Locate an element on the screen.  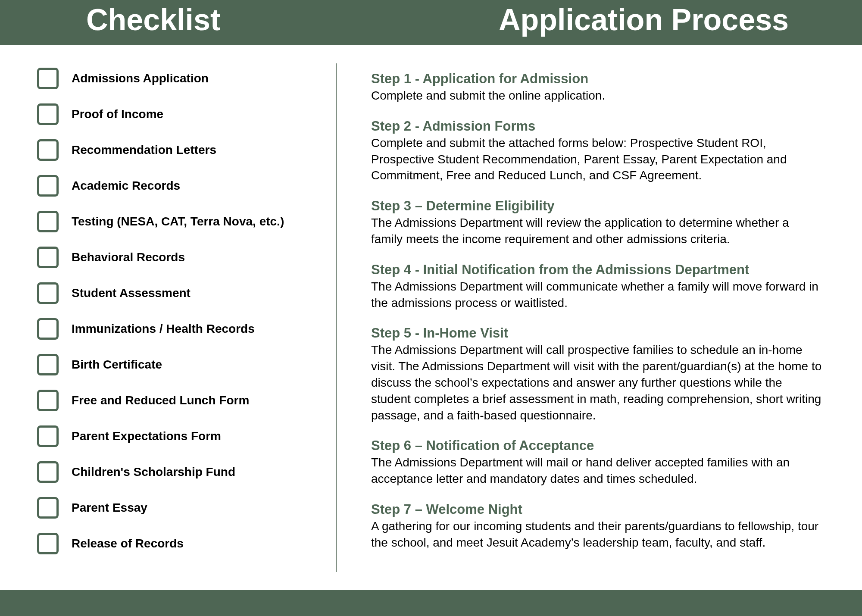
step-title: Step 4 - Initial Notification from the A… is located at coordinates (597, 270).